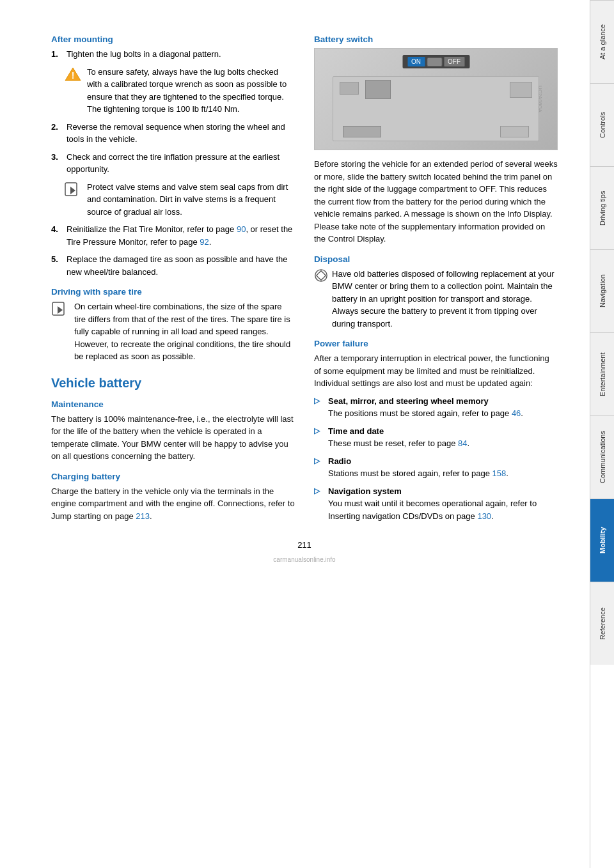 Image resolution: width=614 pixels, height=868 pixels. I want to click on power-failure-section: Power failure After a temporary interrup…, so click(436, 431).